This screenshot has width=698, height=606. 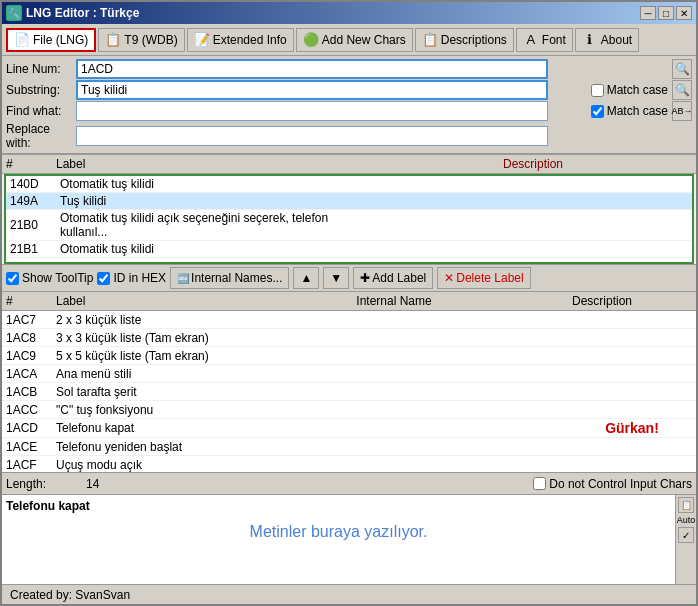 What do you see at coordinates (533, 164) in the screenshot?
I see `results-desc-header: Description` at bounding box center [533, 164].